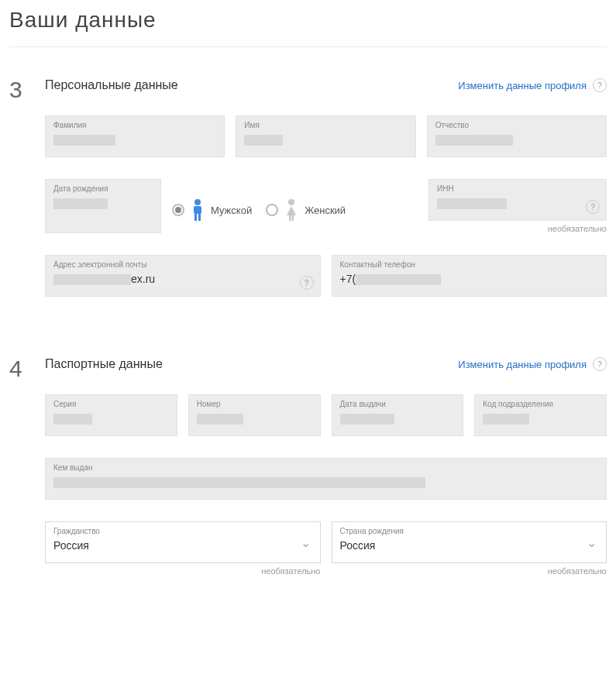  What do you see at coordinates (212, 210) in the screenshot?
I see `gender-male-option: Мужской` at bounding box center [212, 210].